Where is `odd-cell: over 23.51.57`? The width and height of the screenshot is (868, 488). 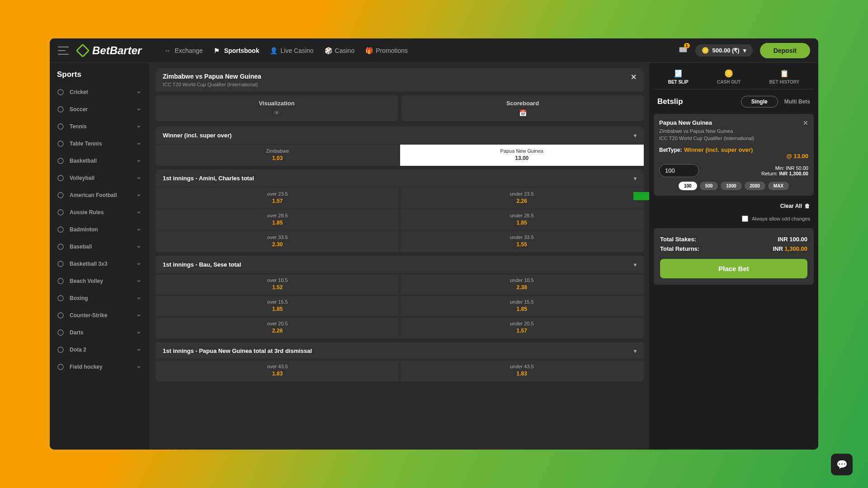
odd-cell: over 23.51.57 is located at coordinates (278, 198).